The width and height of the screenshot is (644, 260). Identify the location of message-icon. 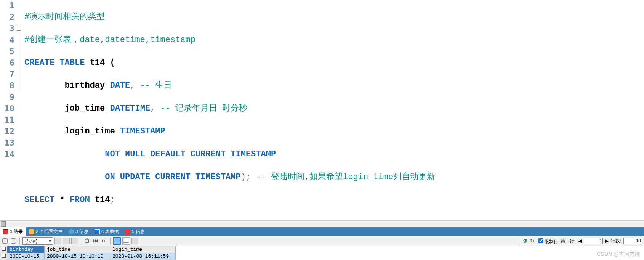
(128, 232).